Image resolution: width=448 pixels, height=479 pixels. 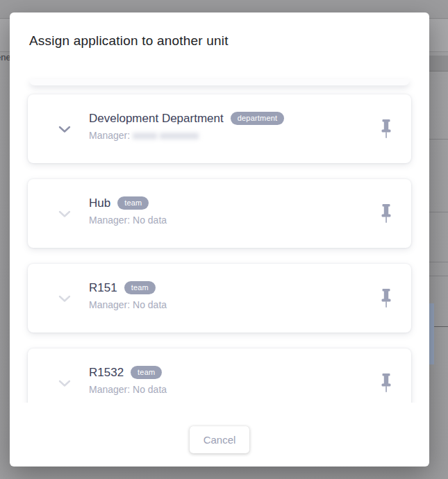 What do you see at coordinates (186, 126) in the screenshot?
I see `unit-info: Development Departmentdepartment Manager…` at bounding box center [186, 126].